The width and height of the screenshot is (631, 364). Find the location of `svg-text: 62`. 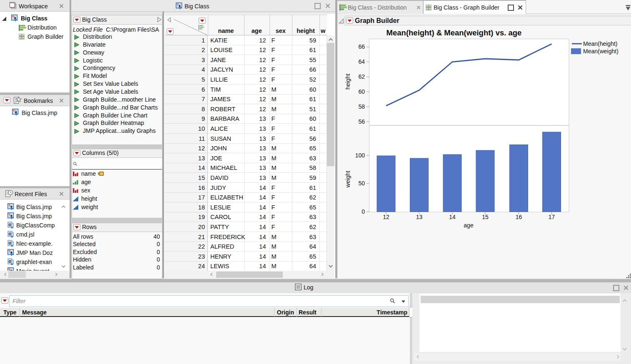

svg-text: 62 is located at coordinates (362, 77).